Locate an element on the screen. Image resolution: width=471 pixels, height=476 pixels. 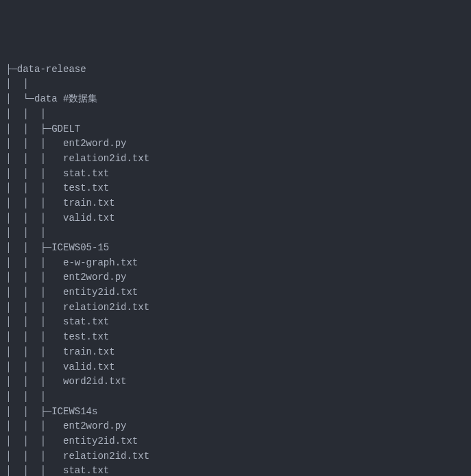
folder-data: │ └─data #数据集 is located at coordinates (236, 99).